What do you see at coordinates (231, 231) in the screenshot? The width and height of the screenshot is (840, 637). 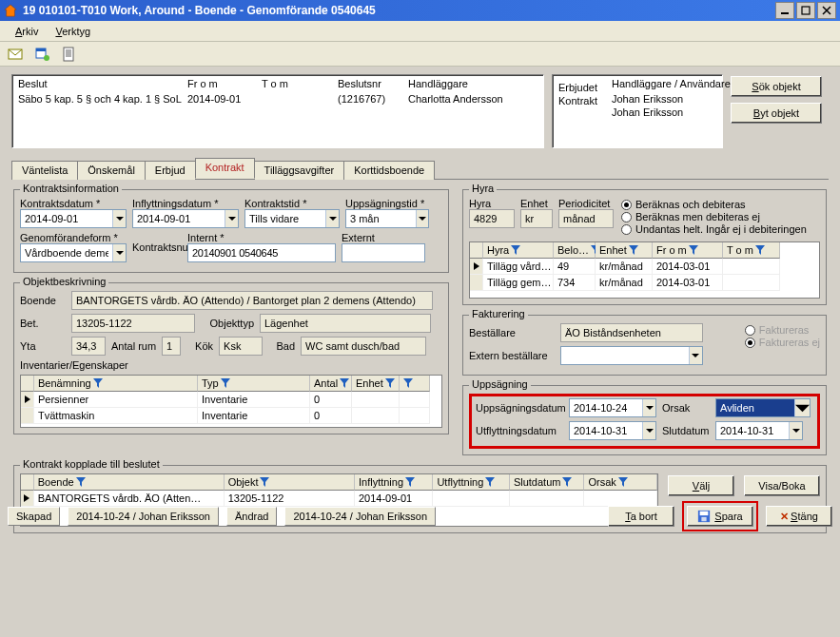 I see `group-kontraktsinformation: Kontraktsinformation Kontraktsdatum * In…` at bounding box center [231, 231].